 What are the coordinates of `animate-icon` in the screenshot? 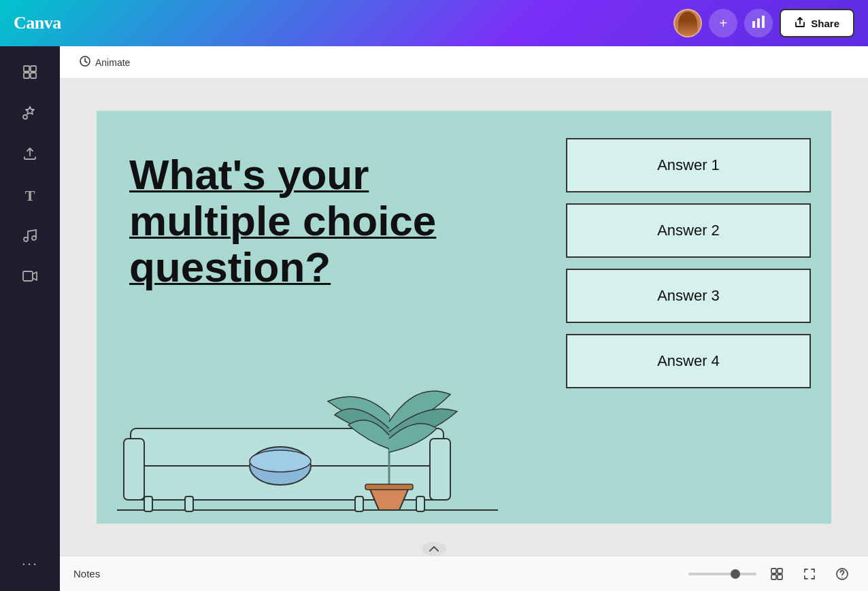 It's located at (85, 63).